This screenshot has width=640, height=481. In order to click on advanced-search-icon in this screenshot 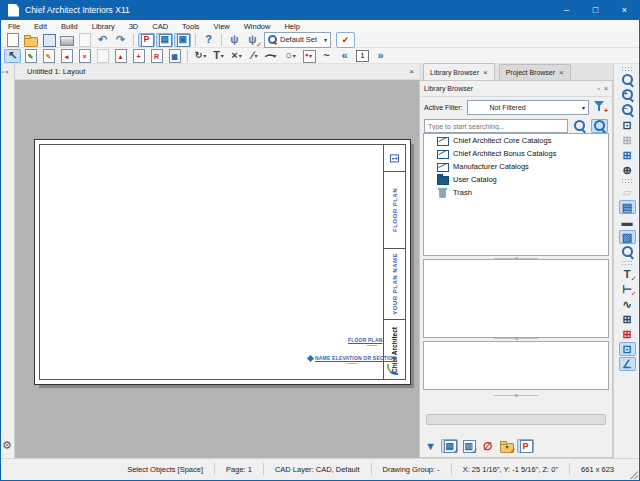, I will do `click(600, 126)`.